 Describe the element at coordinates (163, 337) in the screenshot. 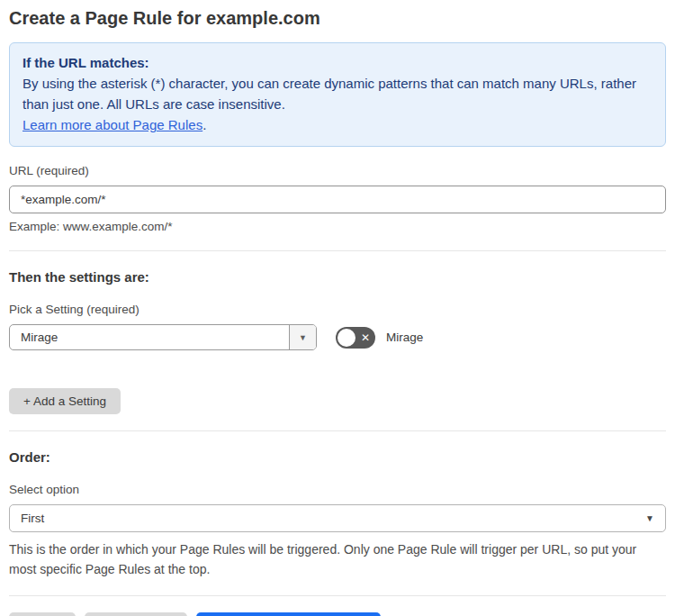

I see `setting-dropdown: Mirage ▼` at that location.